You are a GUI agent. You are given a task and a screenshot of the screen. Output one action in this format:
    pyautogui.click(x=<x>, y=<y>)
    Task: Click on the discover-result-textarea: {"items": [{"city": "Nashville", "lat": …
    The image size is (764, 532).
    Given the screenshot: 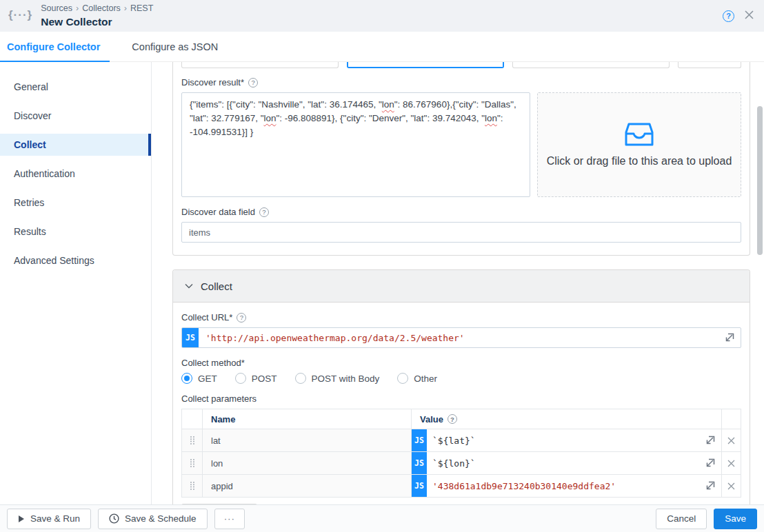 What is the action you would take?
    pyautogui.click(x=356, y=145)
    